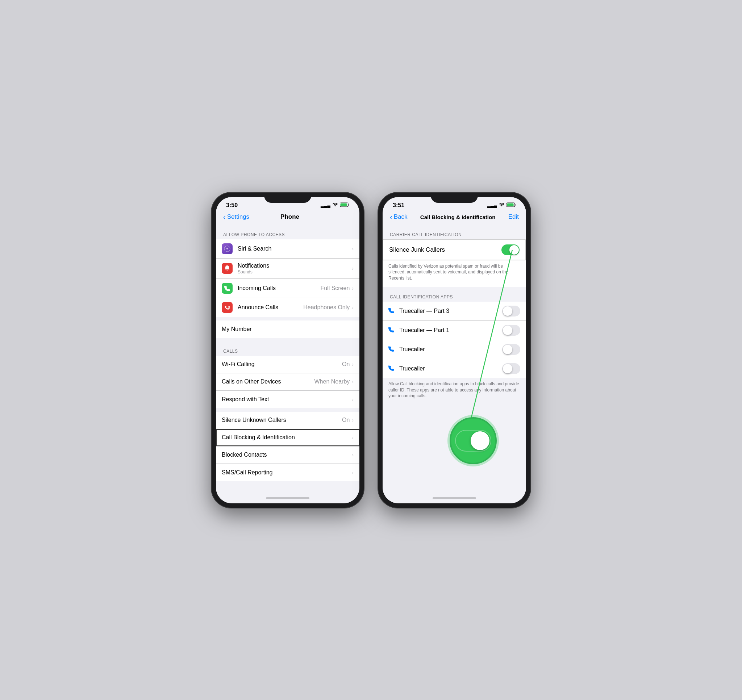 The width and height of the screenshot is (742, 700). I want to click on calls-list: Wi-Fi Calling On › Calls on Other Device…, so click(288, 382).